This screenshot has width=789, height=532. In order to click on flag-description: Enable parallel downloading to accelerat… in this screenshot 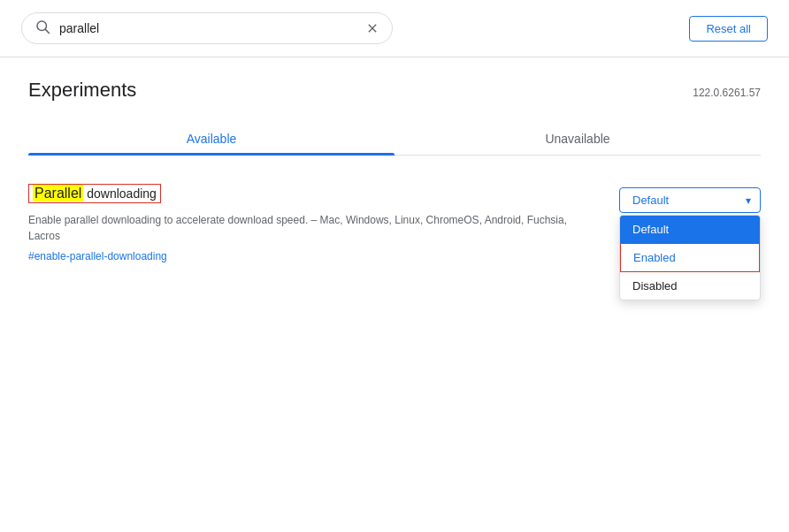, I will do `click(303, 228)`.